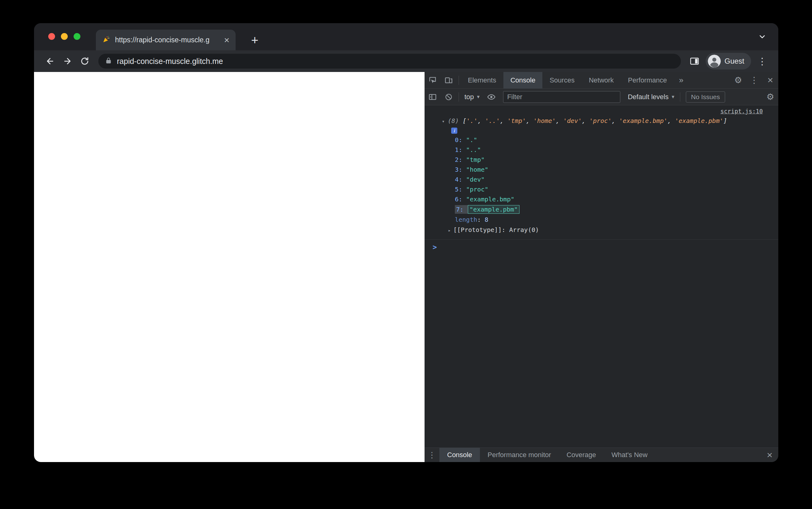 The image size is (812, 509). What do you see at coordinates (432, 455) in the screenshot?
I see `drawer-menu-kebab-icon: ⋮` at bounding box center [432, 455].